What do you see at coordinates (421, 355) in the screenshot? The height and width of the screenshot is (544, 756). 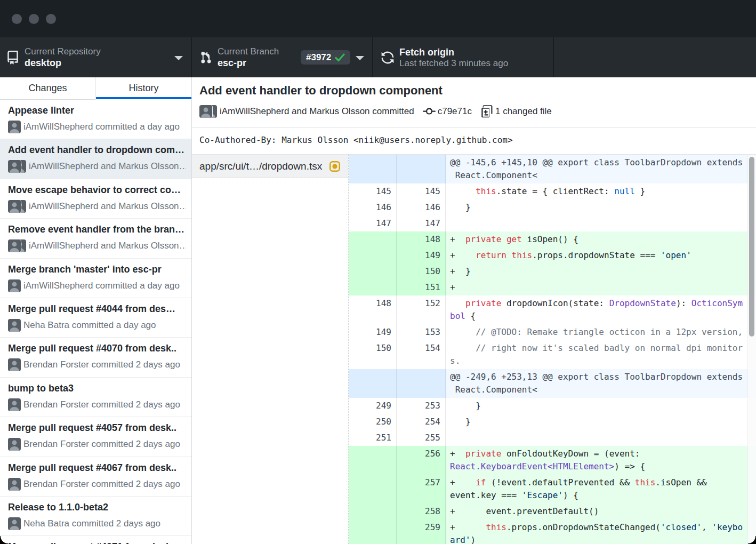 I see `new-line-number: 154` at bounding box center [421, 355].